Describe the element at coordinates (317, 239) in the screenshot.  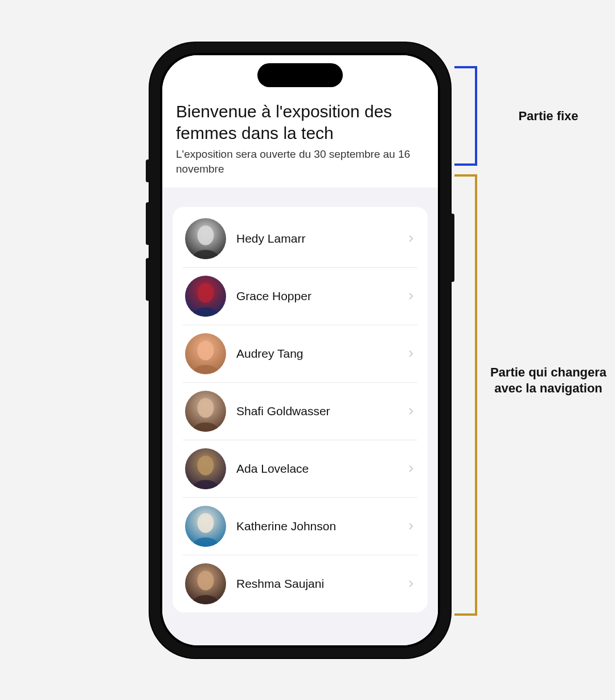
I see `list-item-label: Hedy Lamarr` at that location.